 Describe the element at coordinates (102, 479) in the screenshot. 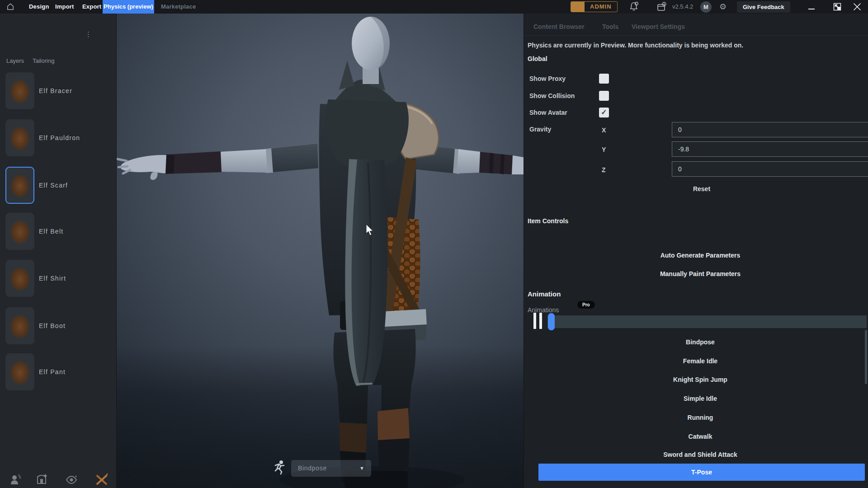

I see `remove-item-button` at that location.